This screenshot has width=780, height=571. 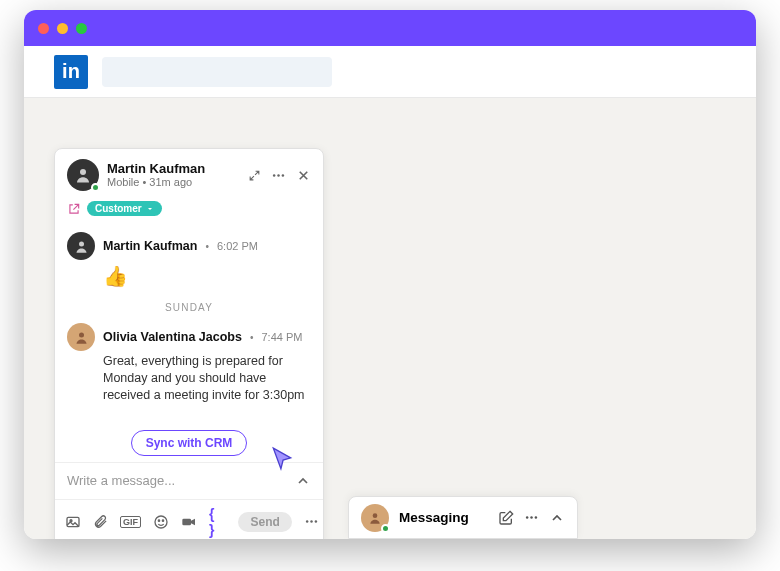 What do you see at coordinates (174, 169) in the screenshot?
I see `contact-name: Martin Kaufman` at bounding box center [174, 169].